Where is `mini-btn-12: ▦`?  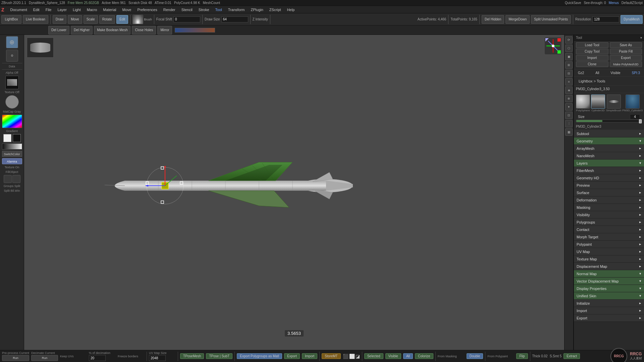 mini-btn-12: ▦ is located at coordinates (569, 132).